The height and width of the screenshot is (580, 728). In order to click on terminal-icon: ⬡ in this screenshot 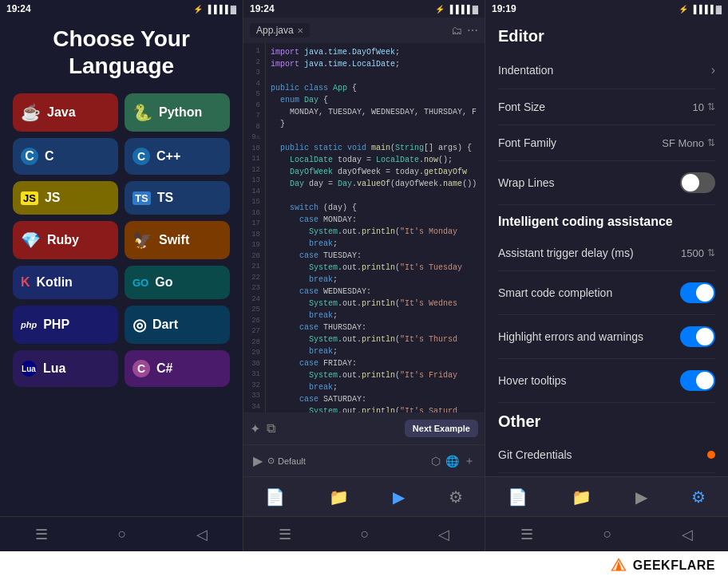, I will do `click(436, 461)`.